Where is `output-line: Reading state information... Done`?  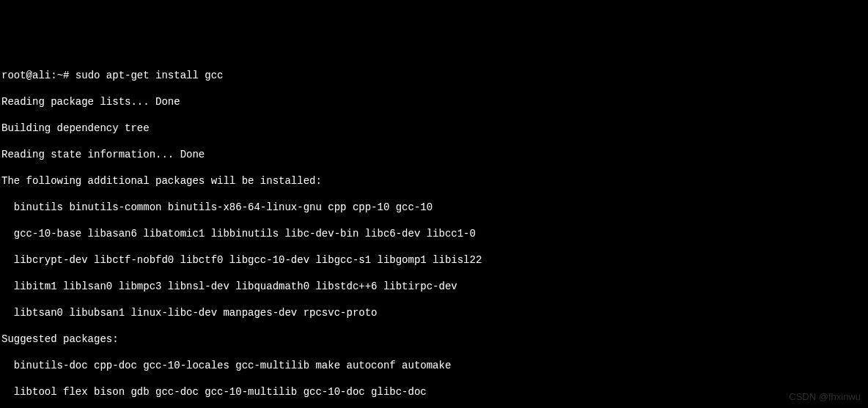
output-line: Reading state information... Done is located at coordinates (434, 155).